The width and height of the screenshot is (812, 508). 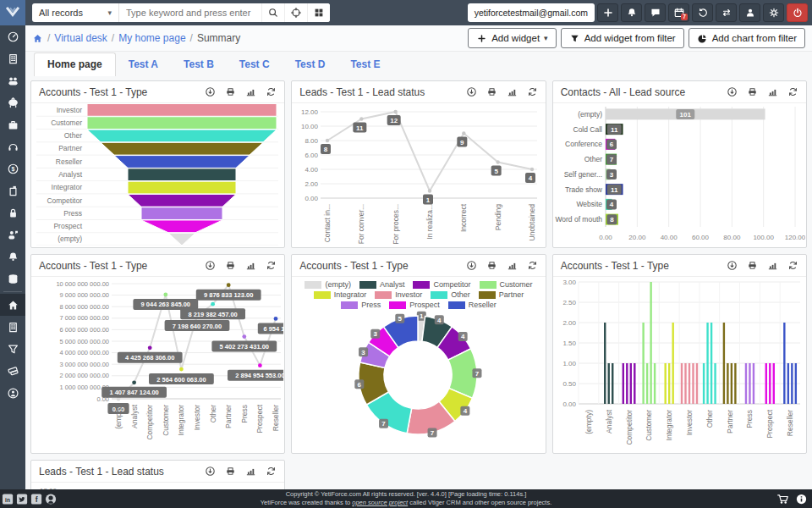 I want to click on sidebar-item-headset, so click(x=13, y=146).